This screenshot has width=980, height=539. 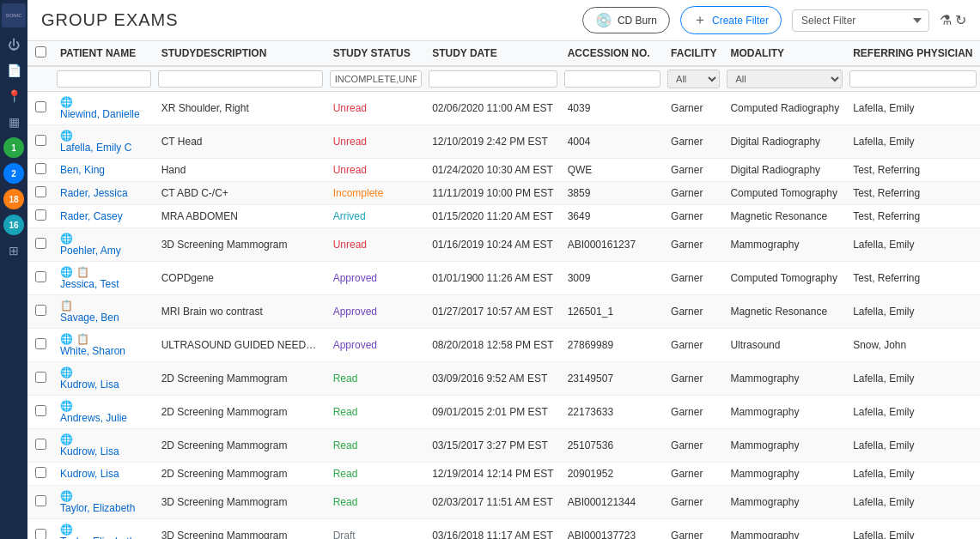 What do you see at coordinates (493, 79) in the screenshot?
I see `filter-study-date` at bounding box center [493, 79].